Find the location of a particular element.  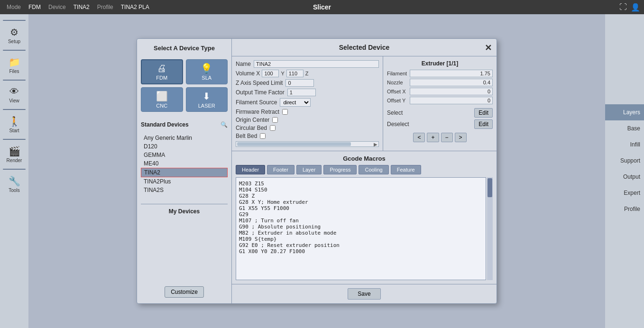

gcode-tab-layer: Layer is located at coordinates (309, 170).